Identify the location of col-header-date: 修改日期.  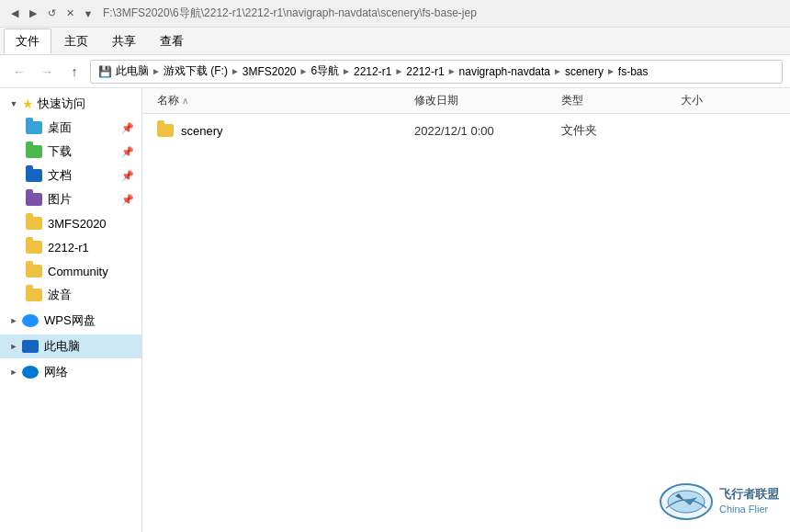
(488, 101).